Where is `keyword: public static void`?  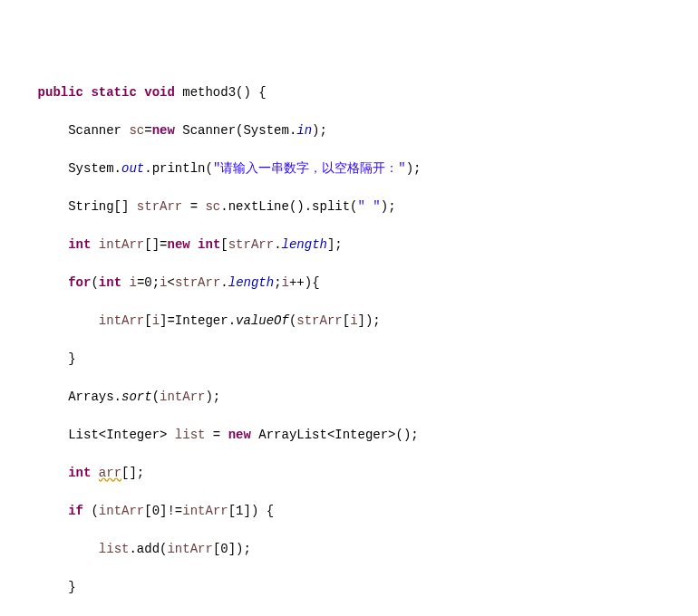 keyword: public static void is located at coordinates (107, 92).